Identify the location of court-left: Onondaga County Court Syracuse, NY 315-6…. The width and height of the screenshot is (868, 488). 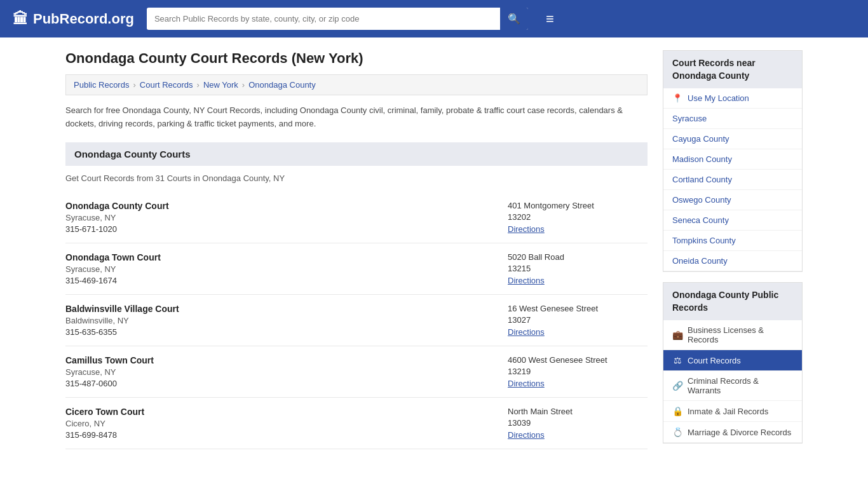
(280, 217).